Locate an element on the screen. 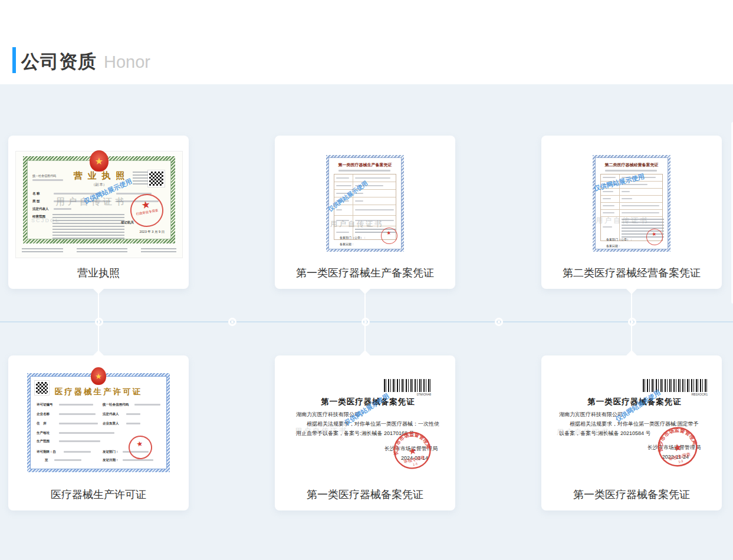  field-license-no: 许可证编号 is located at coordinates (45, 404).